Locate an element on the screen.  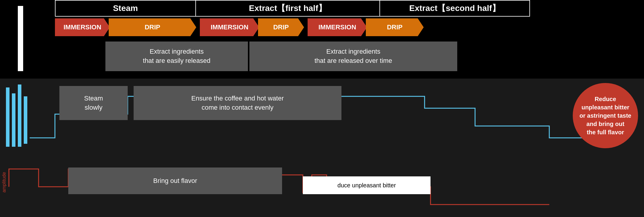
drip-arrow-2: DRIP is located at coordinates (281, 27).